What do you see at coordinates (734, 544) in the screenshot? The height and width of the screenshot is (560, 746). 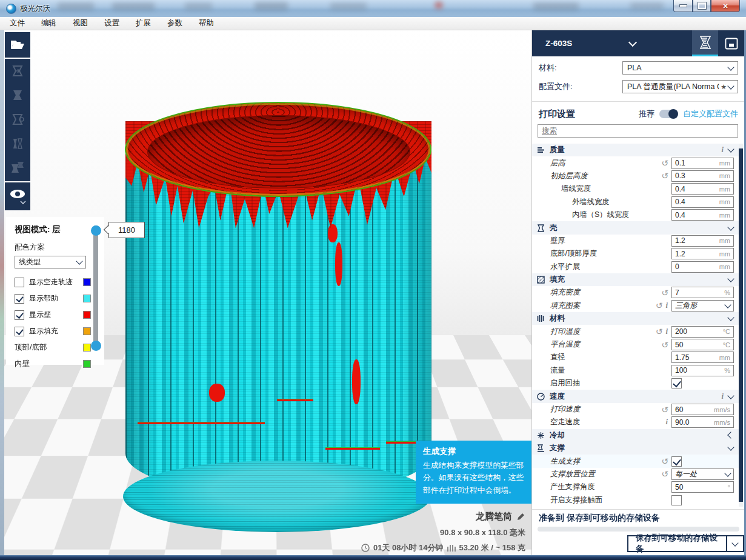 I see `save-options-dropdown` at bounding box center [734, 544].